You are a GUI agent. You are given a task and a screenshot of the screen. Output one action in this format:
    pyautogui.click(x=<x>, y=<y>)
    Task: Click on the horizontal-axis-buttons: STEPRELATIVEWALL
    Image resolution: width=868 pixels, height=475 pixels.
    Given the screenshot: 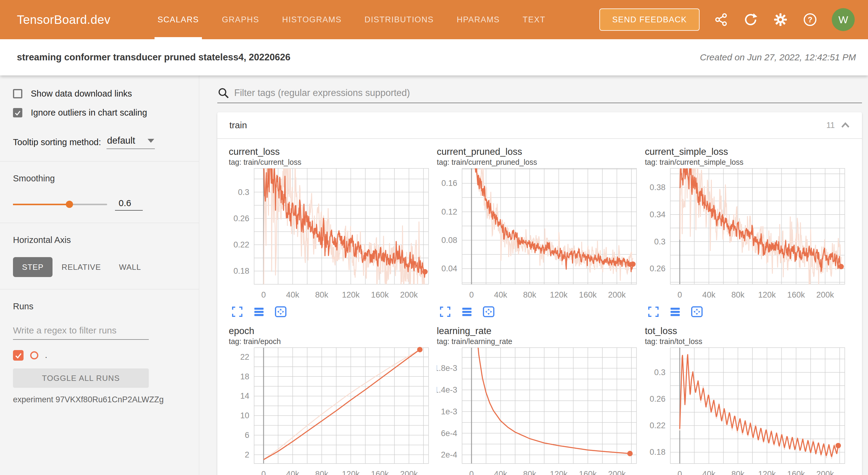 What is the action you would take?
    pyautogui.click(x=99, y=267)
    